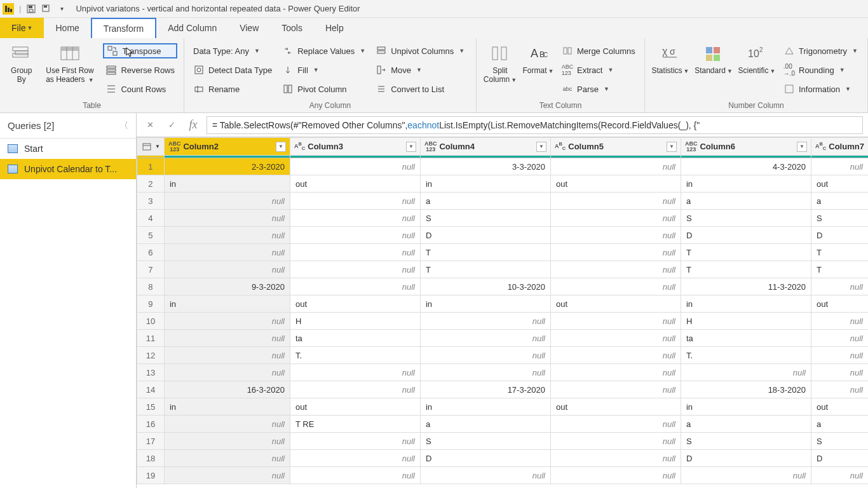  What do you see at coordinates (746, 390) in the screenshot?
I see `cell: 18-3-2020` at bounding box center [746, 390].